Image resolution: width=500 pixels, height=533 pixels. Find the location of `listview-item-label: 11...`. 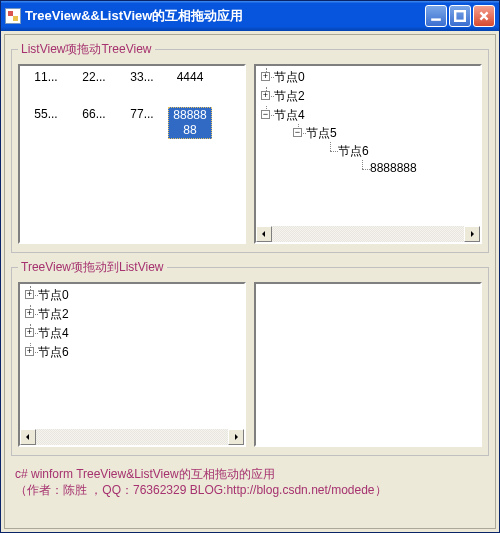

listview-item-label: 11... is located at coordinates (46, 78).